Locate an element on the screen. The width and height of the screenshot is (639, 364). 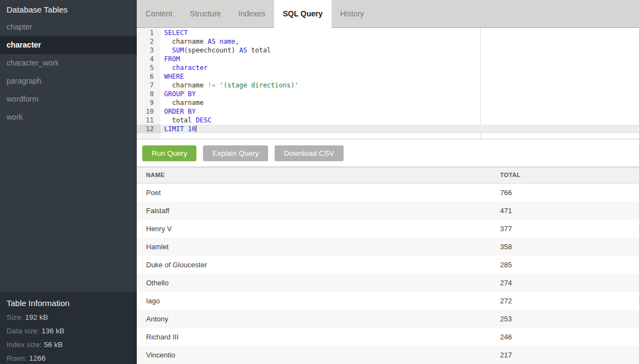
stat-label: Size: is located at coordinates (16, 317).